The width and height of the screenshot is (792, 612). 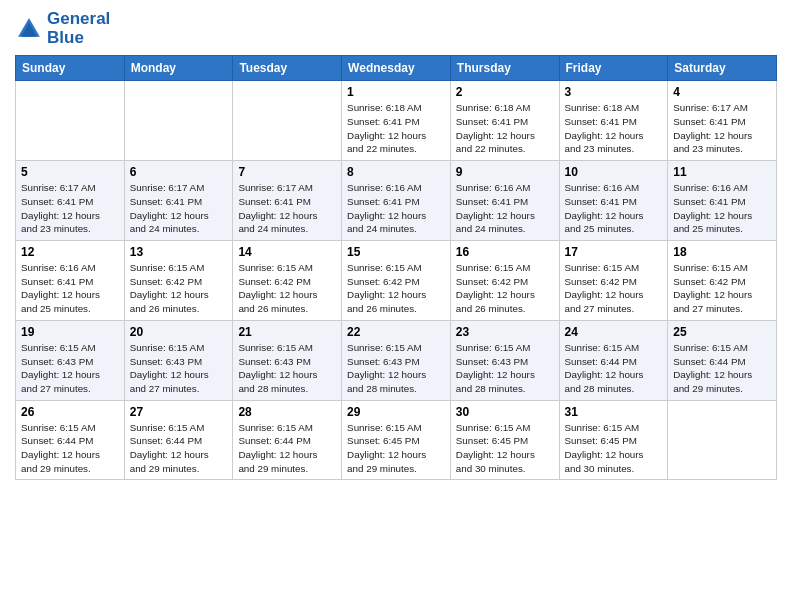 I want to click on day-number: 9, so click(x=505, y=172).